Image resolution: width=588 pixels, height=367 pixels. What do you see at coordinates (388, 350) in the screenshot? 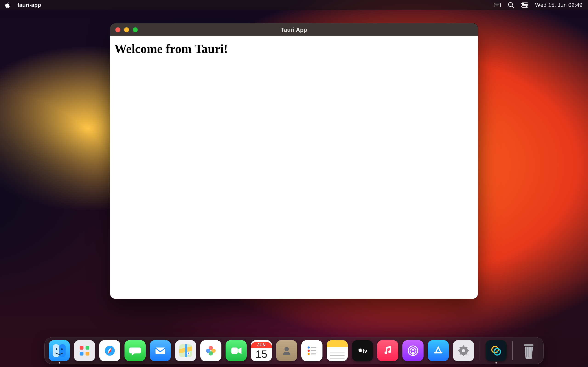
I see `music-icon` at bounding box center [388, 350].